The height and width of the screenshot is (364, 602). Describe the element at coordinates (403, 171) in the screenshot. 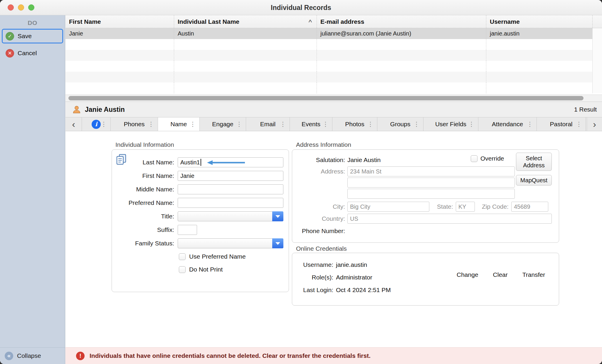

I see `address-line1-row: Address: 234 Main St` at that location.